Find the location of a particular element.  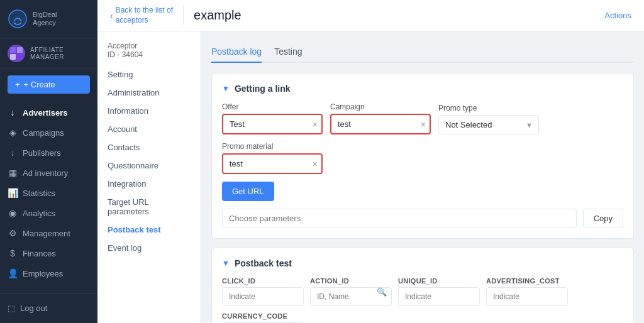

affiliate-label: AFFILIATE MANAGER is located at coordinates (60, 53).